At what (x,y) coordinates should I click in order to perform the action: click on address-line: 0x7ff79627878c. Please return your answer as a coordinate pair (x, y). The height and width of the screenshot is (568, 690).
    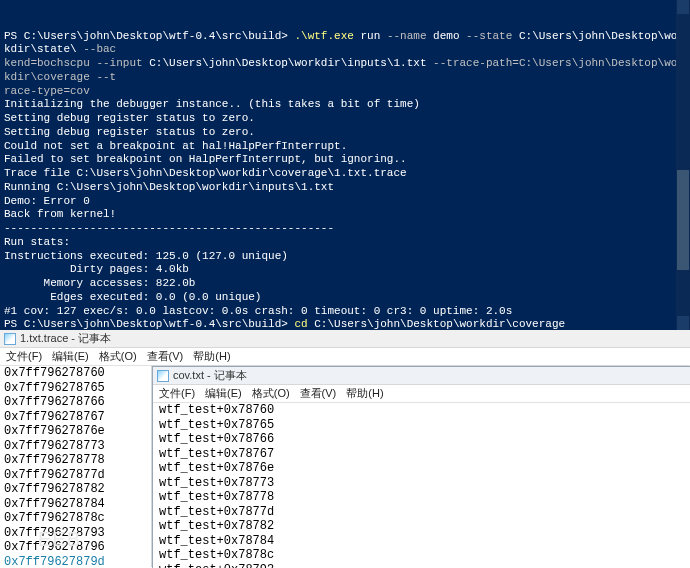
    Looking at the image, I should click on (54, 518).